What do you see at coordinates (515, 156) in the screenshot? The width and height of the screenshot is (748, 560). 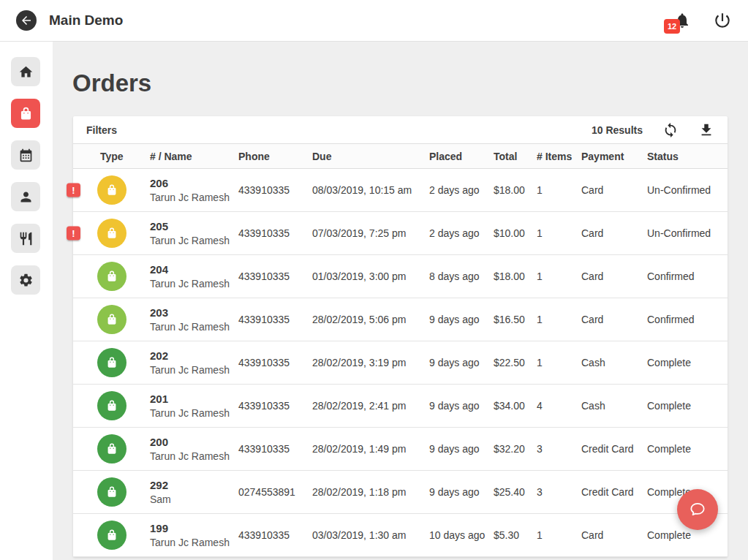 I see `column-header-total: Total` at bounding box center [515, 156].